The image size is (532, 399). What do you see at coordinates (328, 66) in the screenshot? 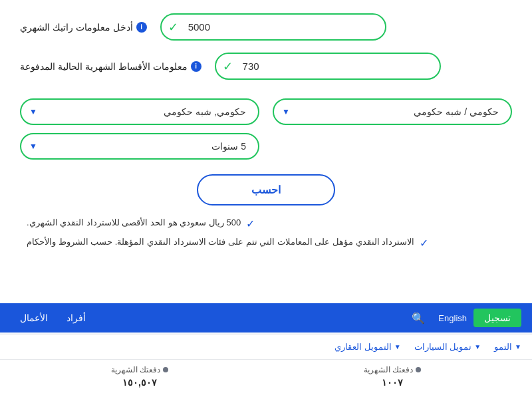
I see `installments-input-wrapper: ✓` at bounding box center [328, 66].